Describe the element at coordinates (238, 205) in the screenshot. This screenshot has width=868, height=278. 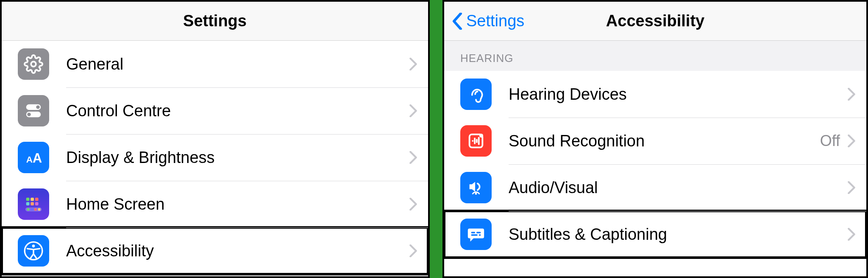
I see `row-label: Home Screen` at that location.